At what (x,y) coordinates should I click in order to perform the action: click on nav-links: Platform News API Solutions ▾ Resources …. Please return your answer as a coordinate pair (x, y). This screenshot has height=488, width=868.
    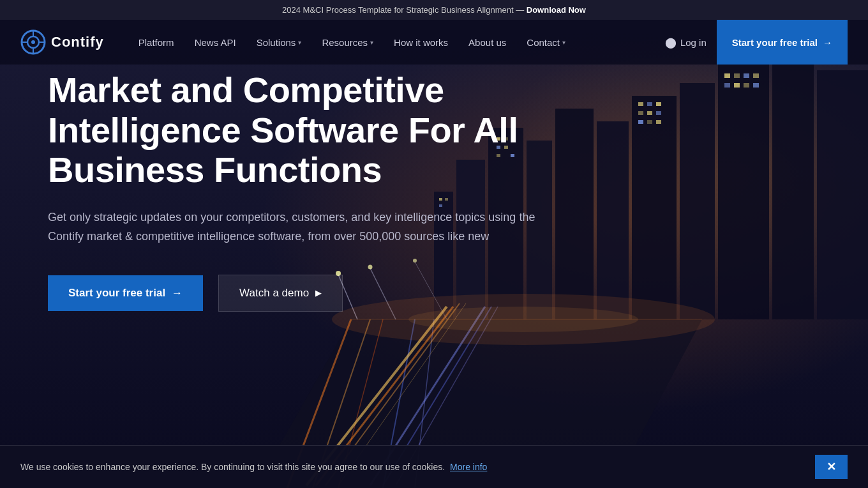
    Looking at the image, I should click on (397, 42).